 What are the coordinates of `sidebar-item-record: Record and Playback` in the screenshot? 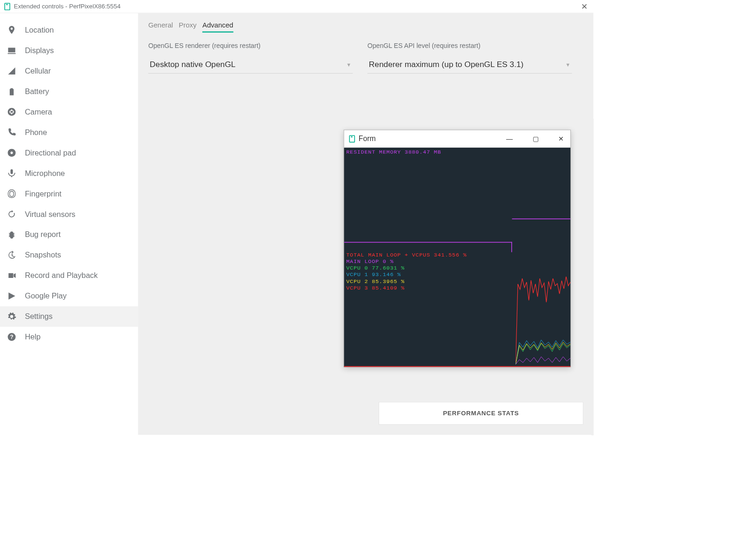 It's located at (69, 276).